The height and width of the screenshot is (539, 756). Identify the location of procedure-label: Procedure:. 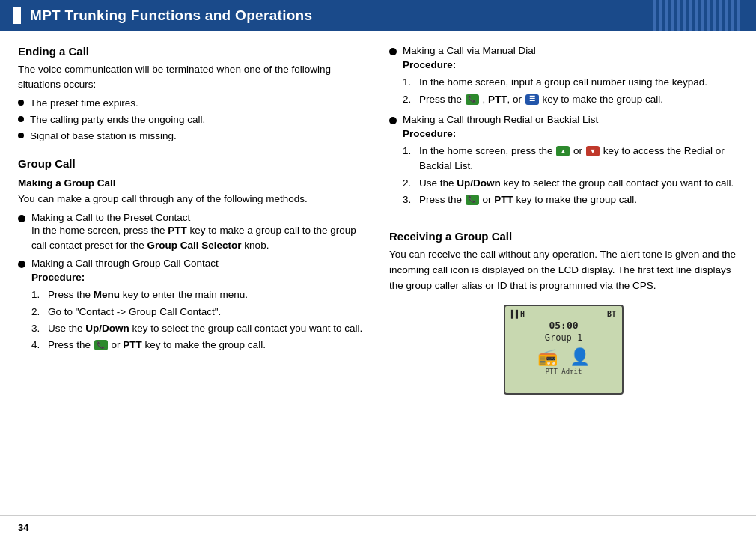
(58, 277).